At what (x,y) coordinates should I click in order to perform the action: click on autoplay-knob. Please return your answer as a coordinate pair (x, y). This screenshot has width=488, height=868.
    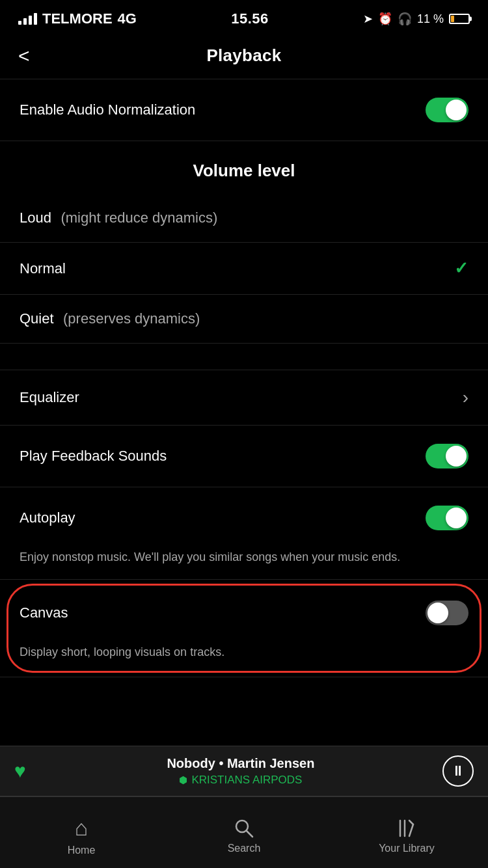
    Looking at the image, I should click on (456, 518).